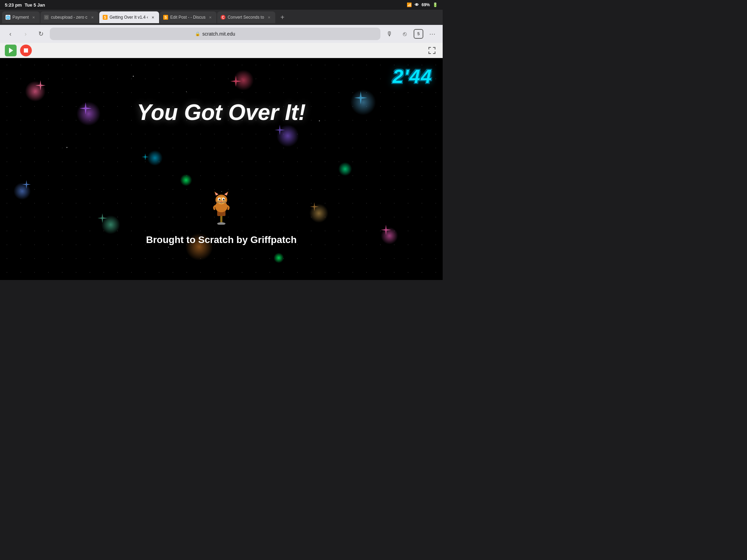  I want to click on fullscreen-button, so click(432, 50).